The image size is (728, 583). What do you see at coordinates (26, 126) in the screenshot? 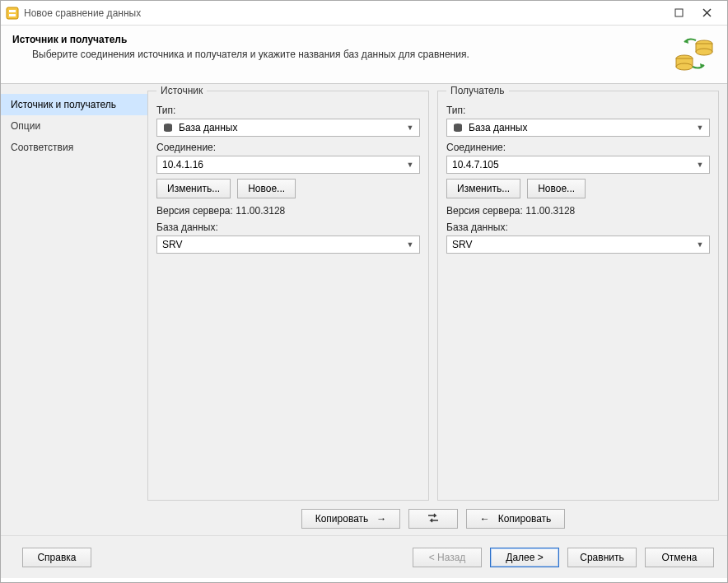
I see `sidebar-item-label: Опции` at bounding box center [26, 126].